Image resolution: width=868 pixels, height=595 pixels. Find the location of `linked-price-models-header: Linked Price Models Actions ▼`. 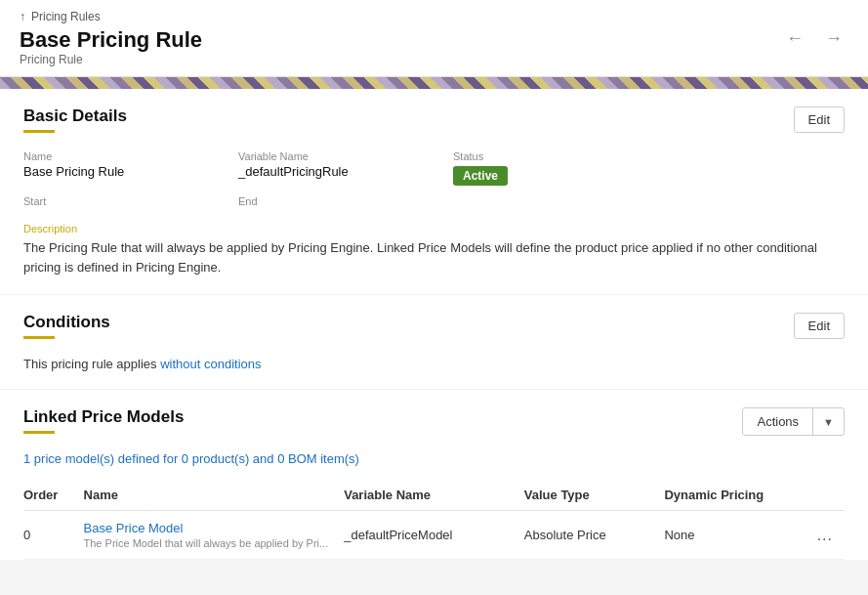

linked-price-models-header: Linked Price Models Actions ▼ is located at coordinates (434, 428).